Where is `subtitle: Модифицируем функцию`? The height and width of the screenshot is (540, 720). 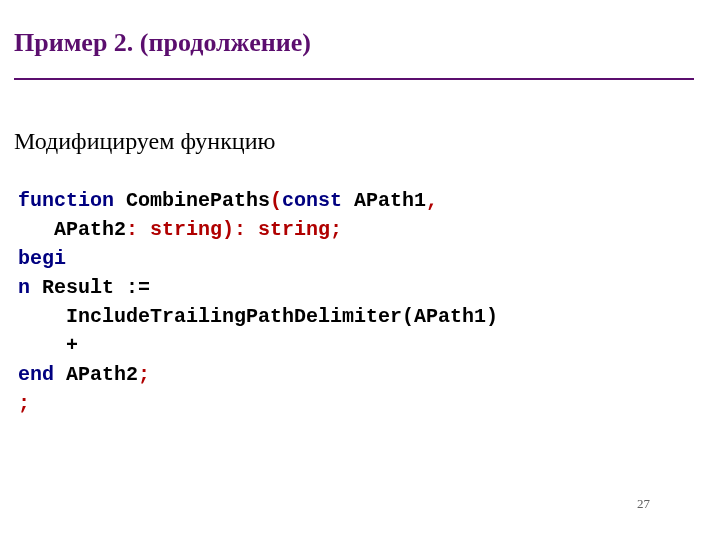 subtitle: Модифицируем функцию is located at coordinates (144, 142).